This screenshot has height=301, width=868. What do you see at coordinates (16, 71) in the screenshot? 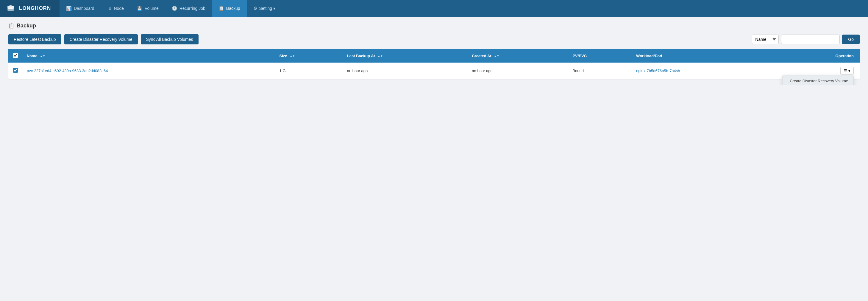
I see `td-row1-check` at bounding box center [16, 71].